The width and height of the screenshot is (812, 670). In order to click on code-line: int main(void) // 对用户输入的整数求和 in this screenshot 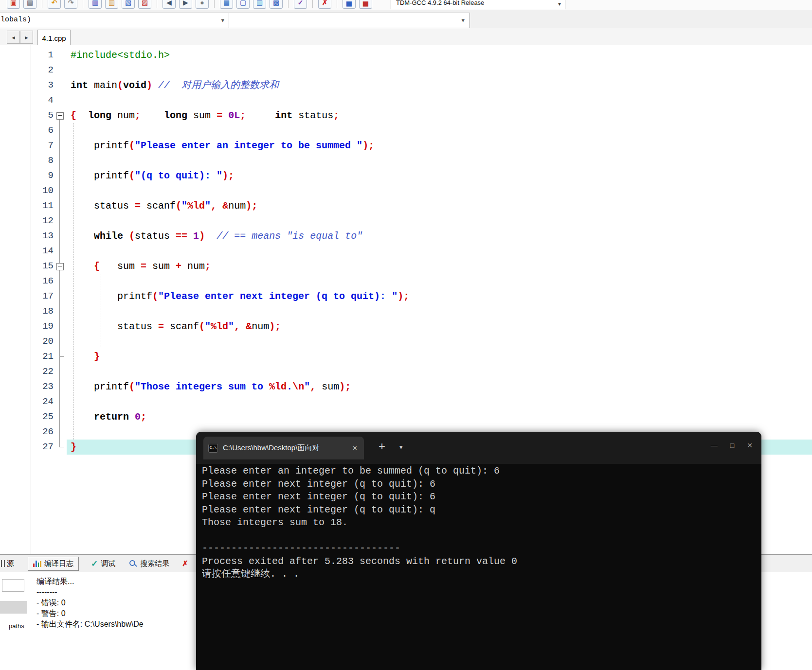, I will do `click(441, 86)`.